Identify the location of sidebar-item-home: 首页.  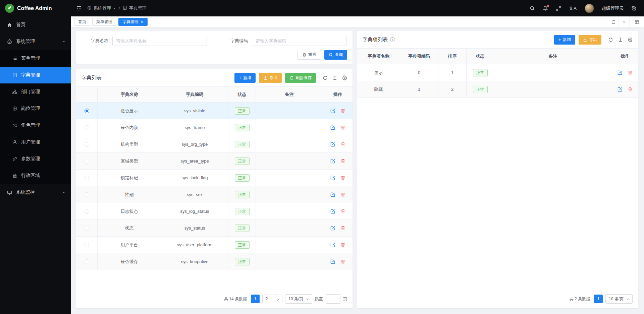
(36, 25).